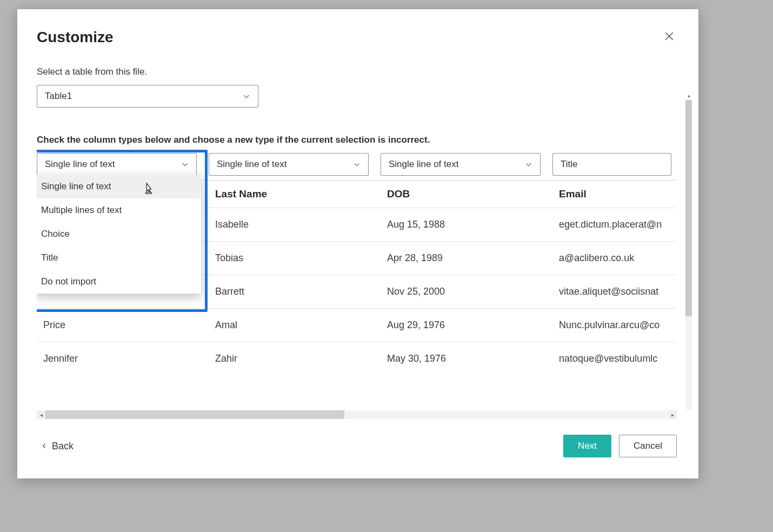 This screenshot has height=532, width=773. Describe the element at coordinates (569, 164) in the screenshot. I see `type-select-3-value: Title` at that location.